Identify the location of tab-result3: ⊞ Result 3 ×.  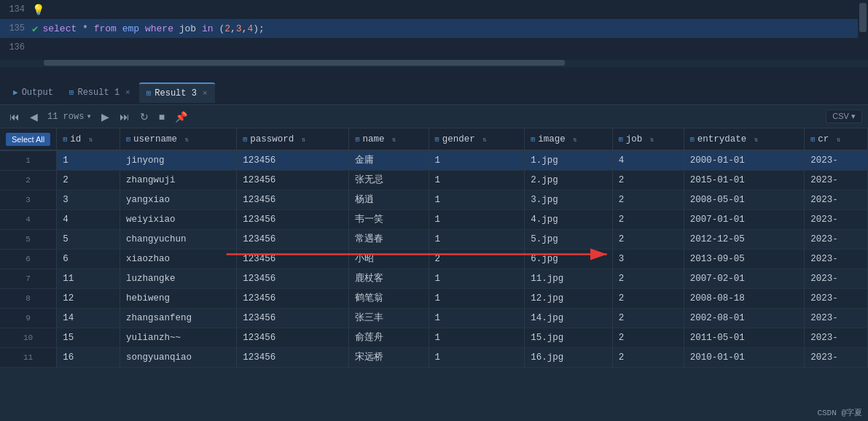
(177, 93).